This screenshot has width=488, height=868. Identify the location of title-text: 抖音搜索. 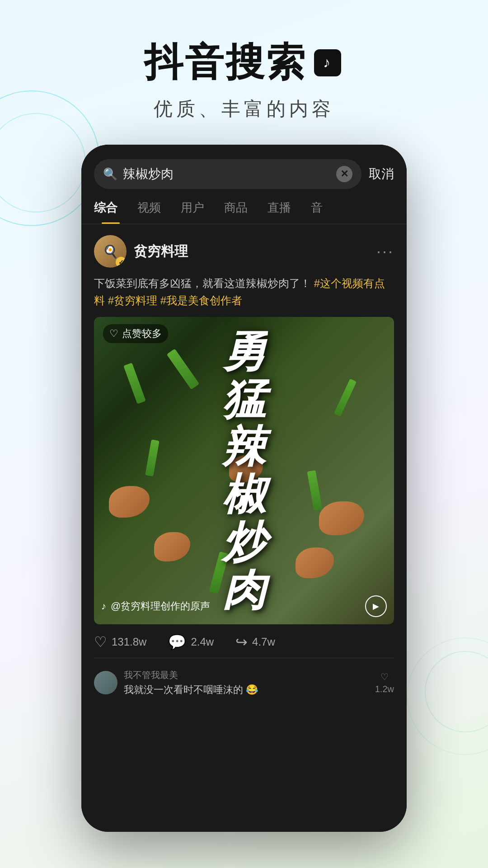
(225, 62).